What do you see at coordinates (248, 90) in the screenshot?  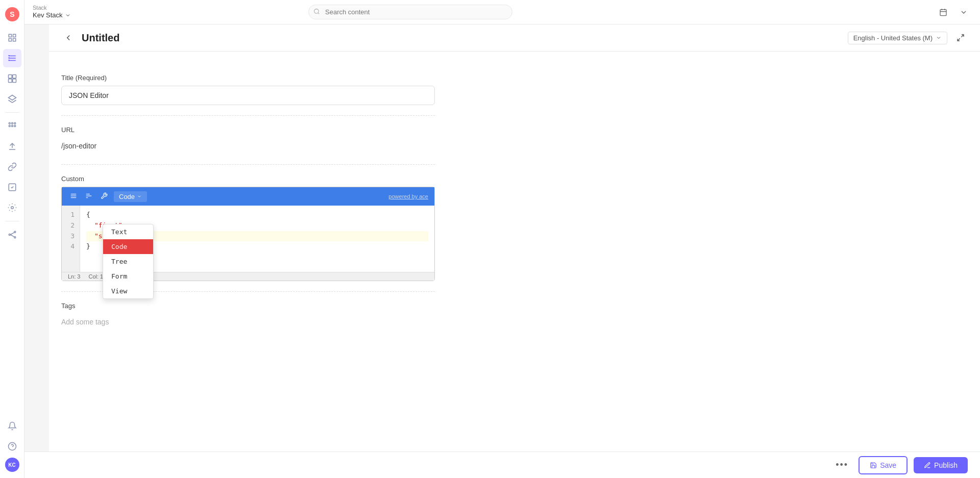 I see `title-section: Title (Required)` at bounding box center [248, 90].